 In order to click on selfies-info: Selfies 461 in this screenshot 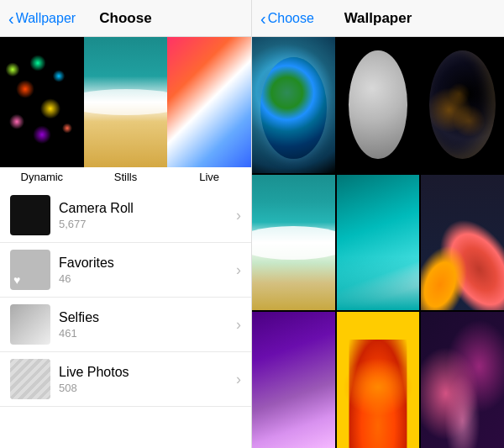, I will do `click(143, 324)`.